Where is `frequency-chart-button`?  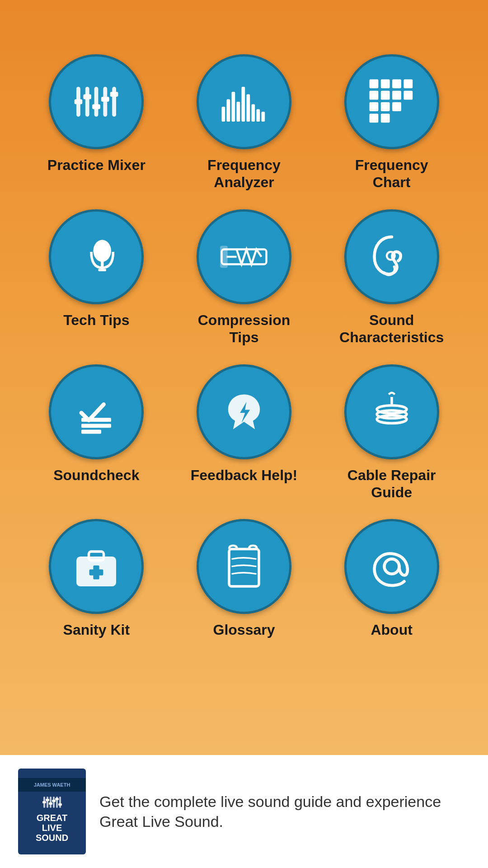 frequency-chart-button is located at coordinates (392, 102).